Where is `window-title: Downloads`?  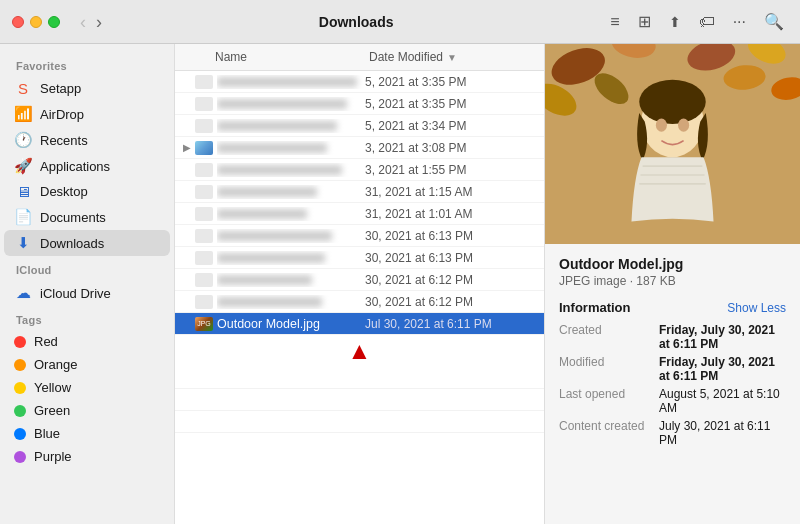 window-title: Downloads is located at coordinates (356, 22).